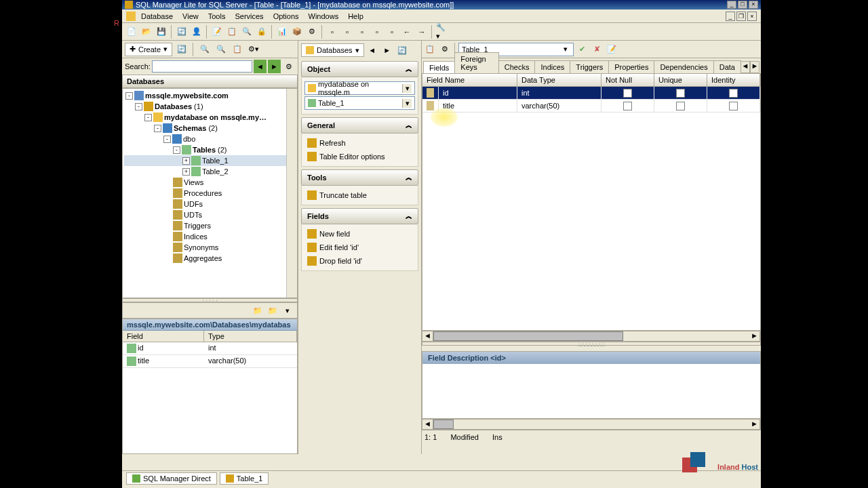 This screenshot has width=868, height=488. I want to click on tree-udts: UDTs, so click(193, 215).